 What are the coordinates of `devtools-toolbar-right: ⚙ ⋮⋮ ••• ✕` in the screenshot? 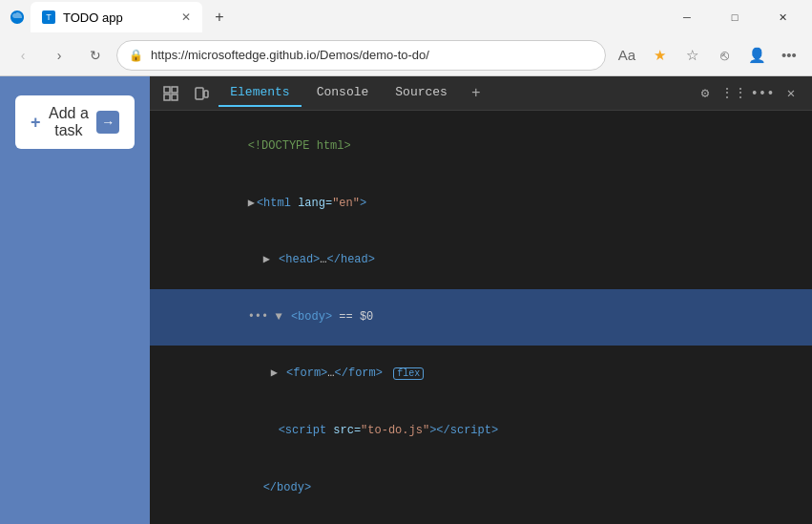 It's located at (748, 94).